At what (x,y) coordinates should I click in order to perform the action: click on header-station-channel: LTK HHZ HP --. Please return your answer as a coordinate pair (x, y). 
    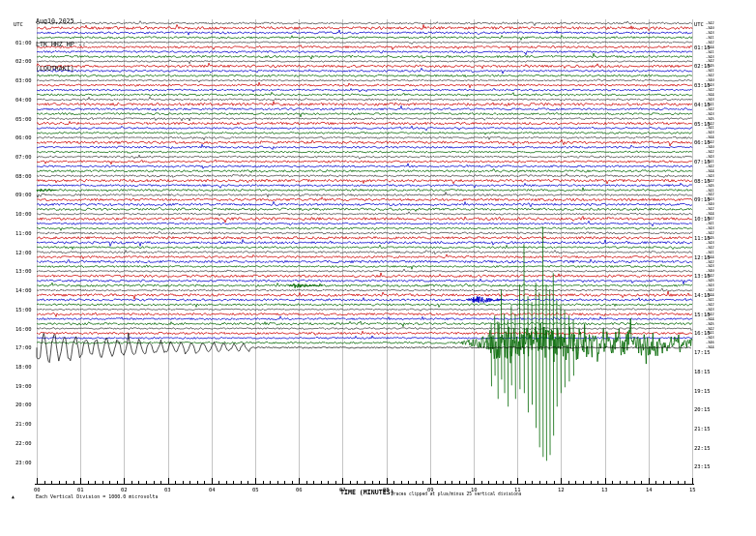
    Looking at the image, I should click on (61, 45).